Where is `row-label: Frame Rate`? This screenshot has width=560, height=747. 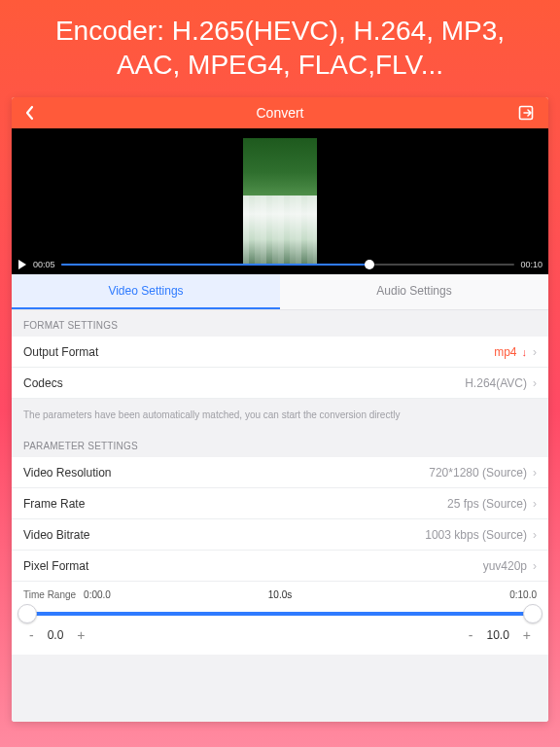 row-label: Frame Rate is located at coordinates (54, 504).